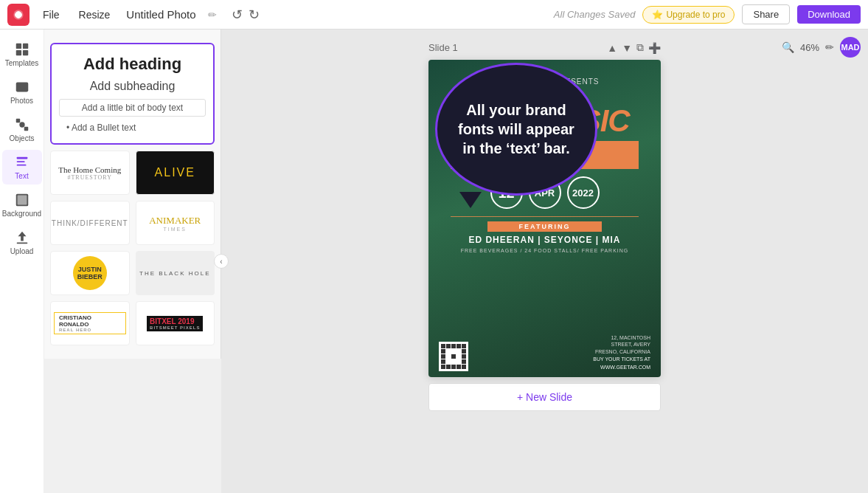 The height and width of the screenshot is (493, 868). What do you see at coordinates (90, 273) in the screenshot?
I see `font-sample-justin: JUSTIN BIEBER` at bounding box center [90, 273].